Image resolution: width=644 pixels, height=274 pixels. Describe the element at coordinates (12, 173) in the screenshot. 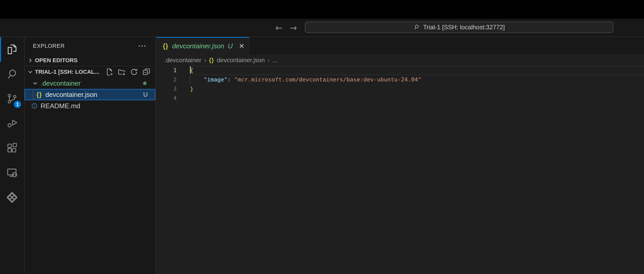

I see `remote-explorer-icon` at that location.